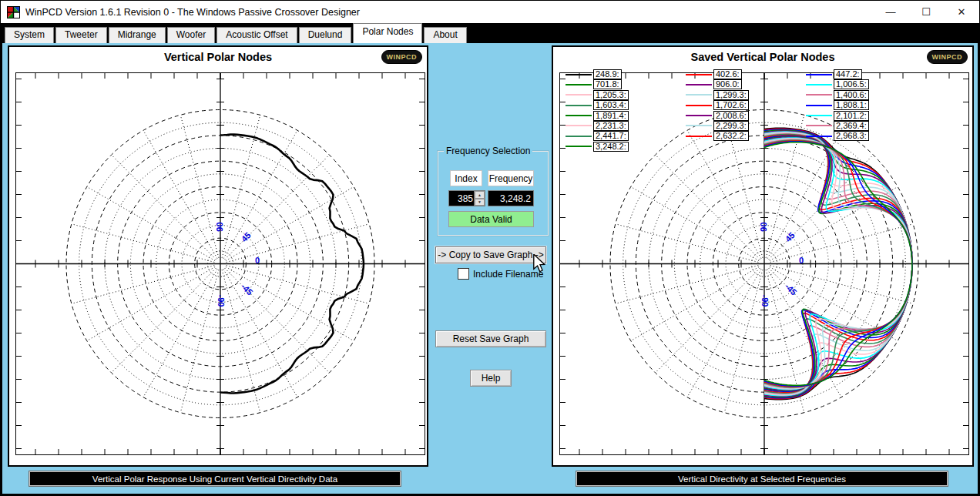 This screenshot has height=496, width=980. I want to click on legend-frequency: 2,441.7:, so click(611, 136).